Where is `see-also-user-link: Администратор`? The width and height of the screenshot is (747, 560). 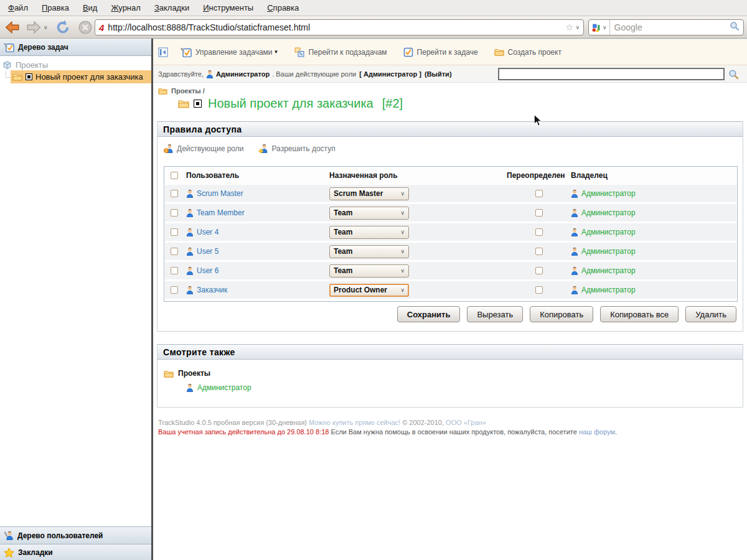
see-also-user-link: Администратор is located at coordinates (224, 388).